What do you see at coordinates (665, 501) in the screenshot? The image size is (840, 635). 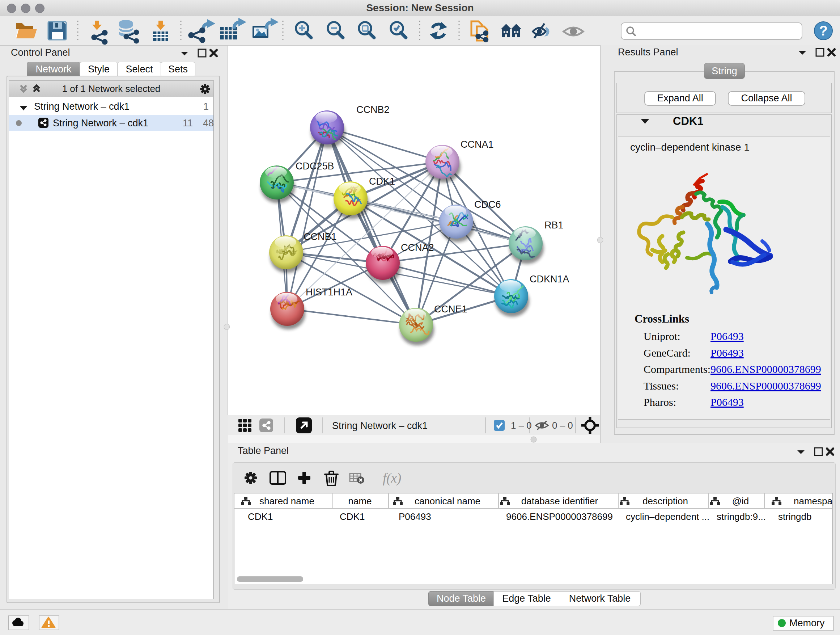 I see `svg-text: description` at bounding box center [665, 501].